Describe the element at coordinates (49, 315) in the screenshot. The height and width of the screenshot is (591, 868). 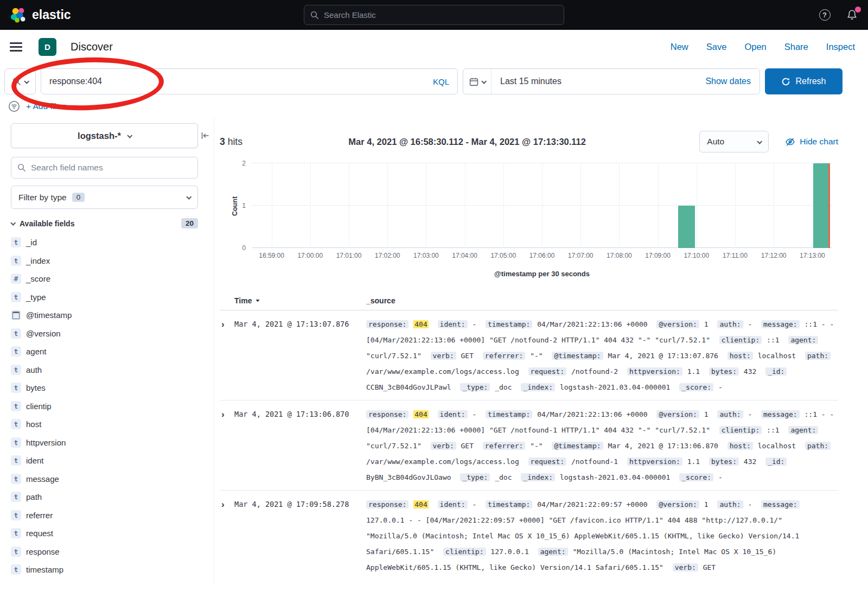
I see `field-name: @timestamp` at that location.